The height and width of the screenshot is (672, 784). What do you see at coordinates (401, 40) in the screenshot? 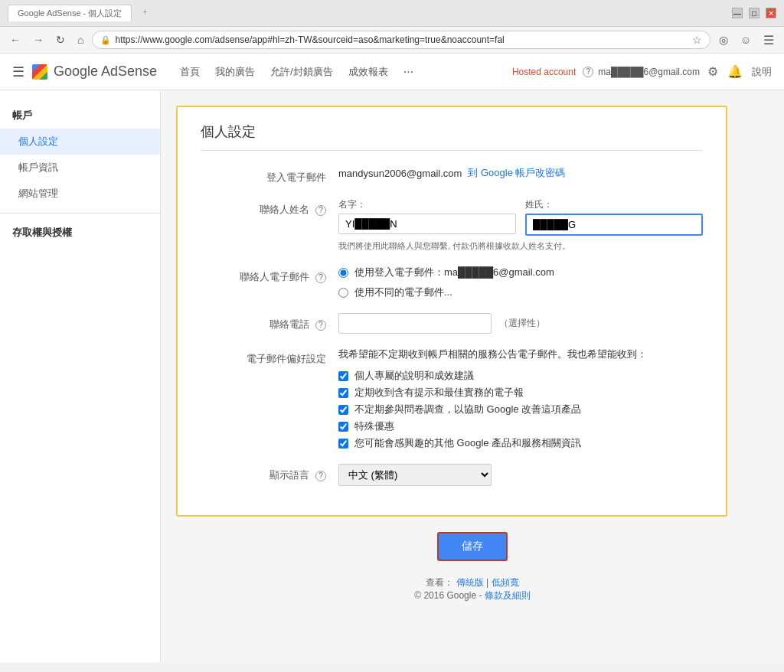
I see `url-input` at bounding box center [401, 40].